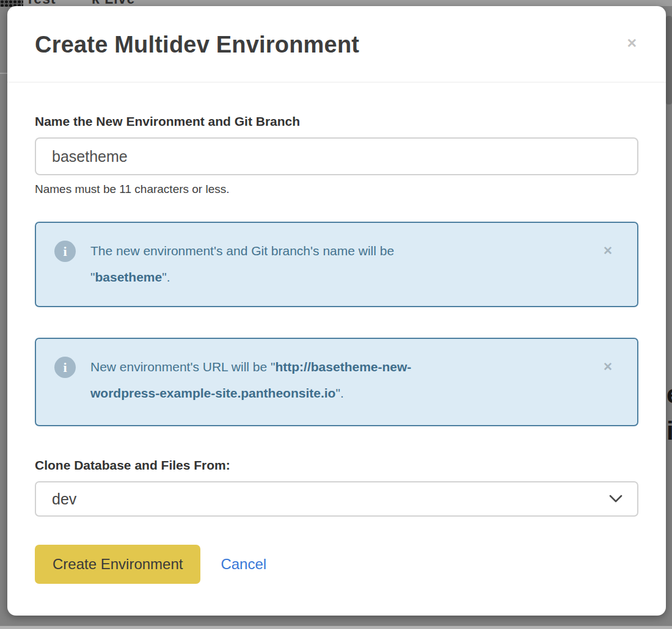 The height and width of the screenshot is (629, 672). I want to click on header-divider, so click(337, 82).